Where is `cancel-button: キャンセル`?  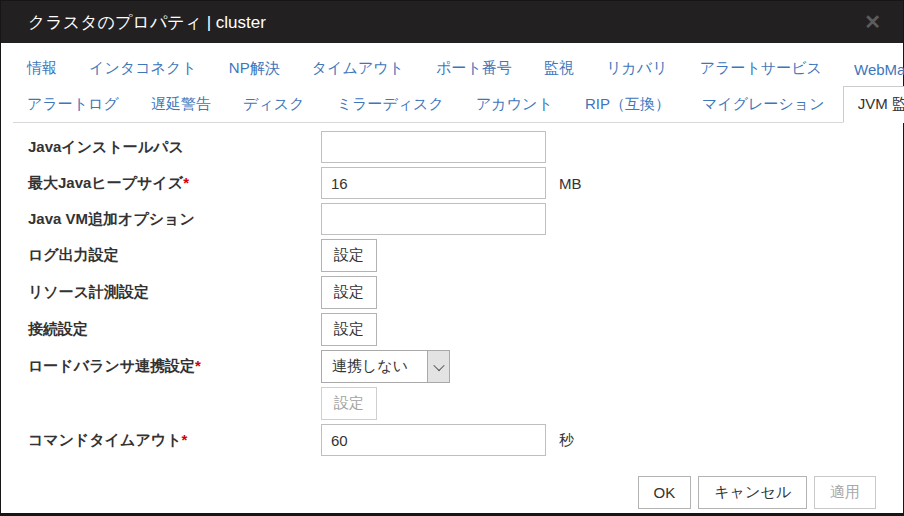 cancel-button: キャンセル is located at coordinates (752, 492).